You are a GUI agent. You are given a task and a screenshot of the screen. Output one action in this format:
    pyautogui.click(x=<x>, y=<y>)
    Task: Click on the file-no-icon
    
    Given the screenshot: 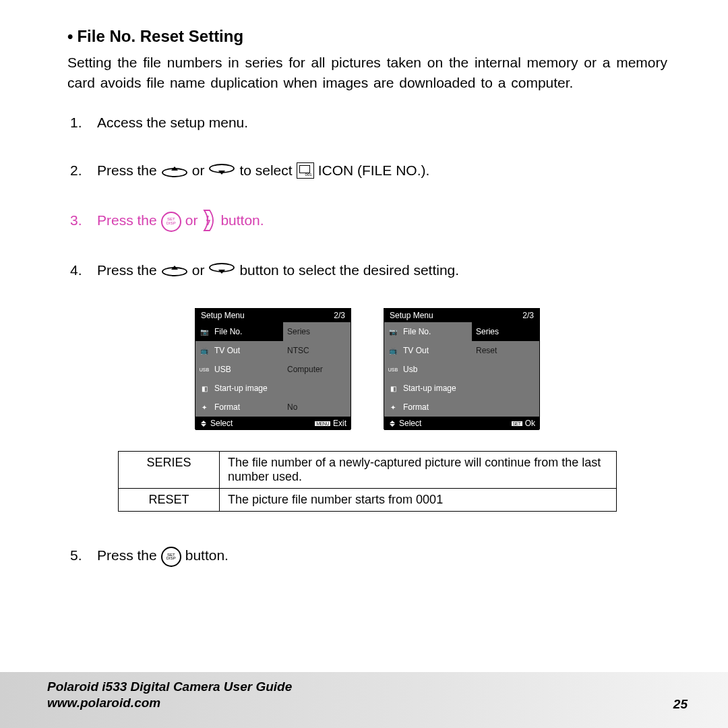 What is the action you would take?
    pyautogui.click(x=305, y=171)
    